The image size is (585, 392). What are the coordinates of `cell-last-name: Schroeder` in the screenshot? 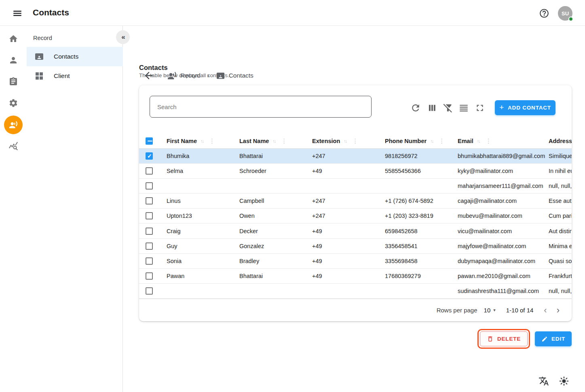 It's located at (276, 171).